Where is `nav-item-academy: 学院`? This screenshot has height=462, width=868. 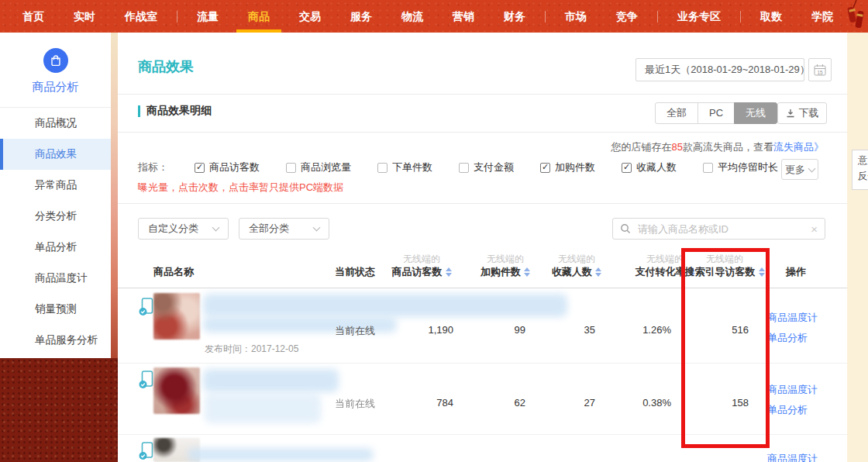
nav-item-academy: 学院 is located at coordinates (822, 16).